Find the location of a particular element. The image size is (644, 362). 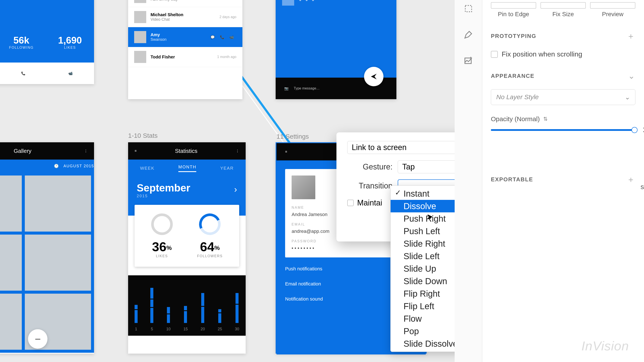

pen-tool-icon is located at coordinates (468, 34).